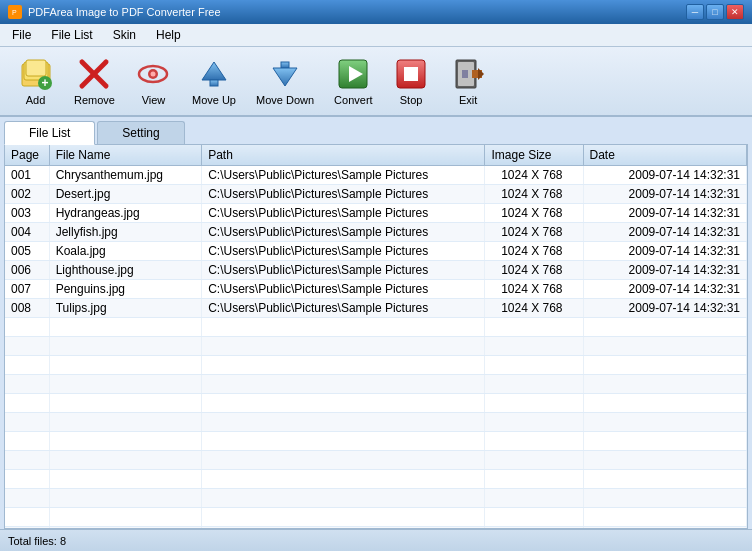  What do you see at coordinates (154, 100) in the screenshot?
I see `view-label: View` at bounding box center [154, 100].